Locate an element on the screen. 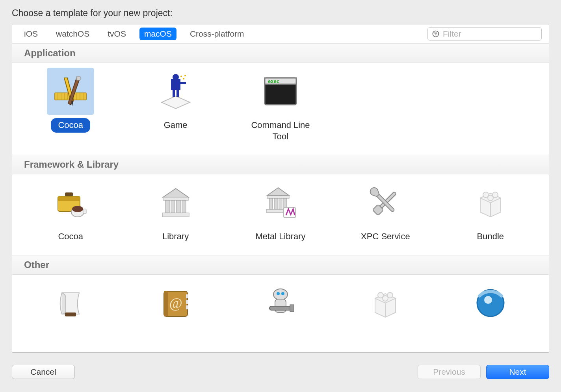 This screenshot has height=392, width=561. section-header-other: Other is located at coordinates (280, 265).